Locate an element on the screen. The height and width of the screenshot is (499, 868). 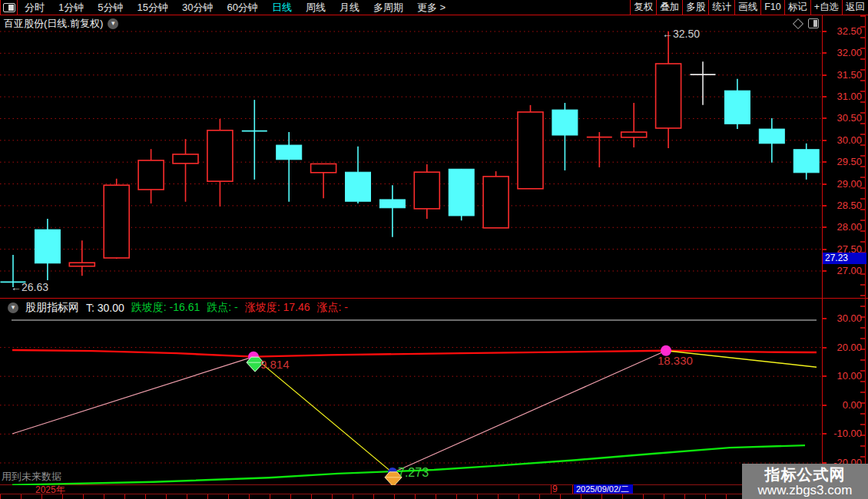
price-axis-label: 29.00 is located at coordinates (844, 184).